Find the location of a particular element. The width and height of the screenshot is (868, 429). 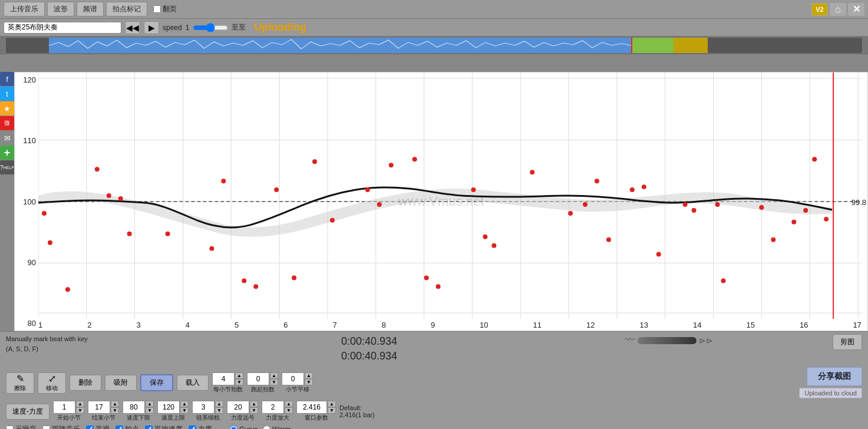

x-label-13: 13 is located at coordinates (644, 325).